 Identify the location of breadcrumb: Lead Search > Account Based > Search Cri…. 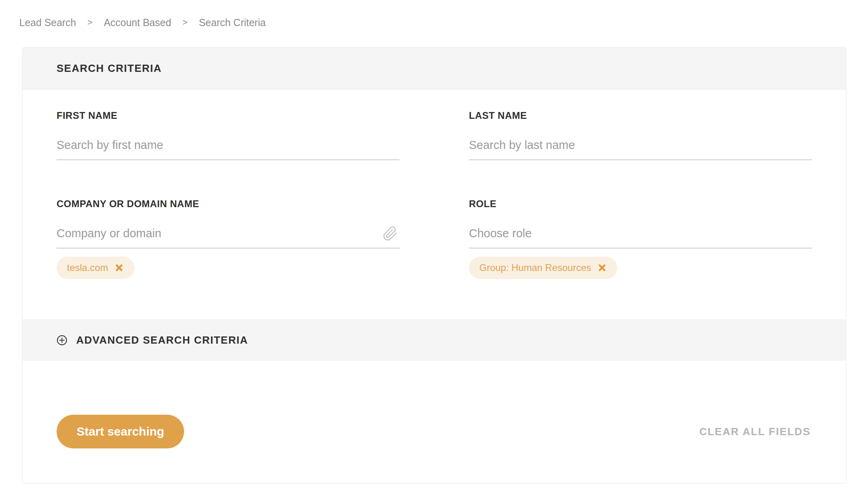
(434, 14).